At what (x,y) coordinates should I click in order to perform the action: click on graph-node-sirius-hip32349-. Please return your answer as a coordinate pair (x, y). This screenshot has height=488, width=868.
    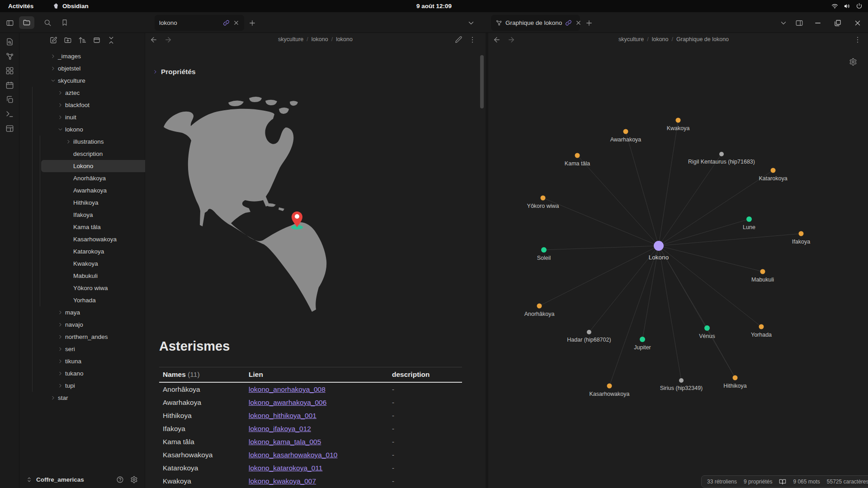
    Looking at the image, I should click on (681, 380).